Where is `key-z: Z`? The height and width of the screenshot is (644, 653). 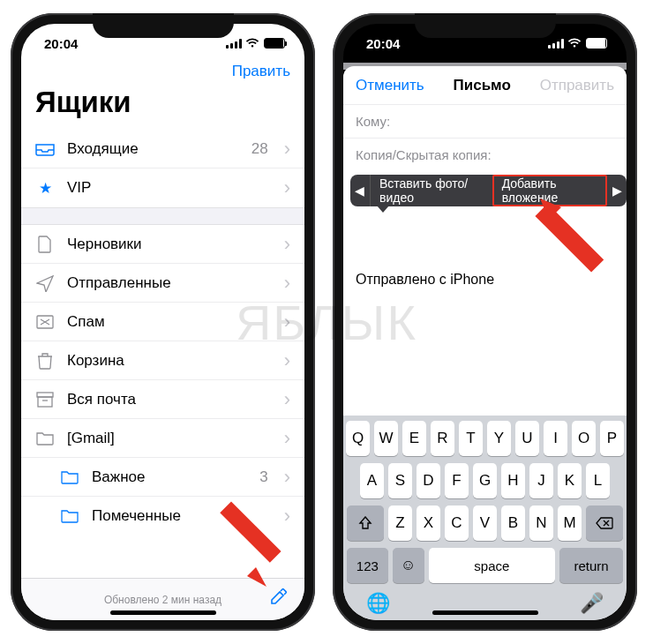
key-z: Z is located at coordinates (401, 523).